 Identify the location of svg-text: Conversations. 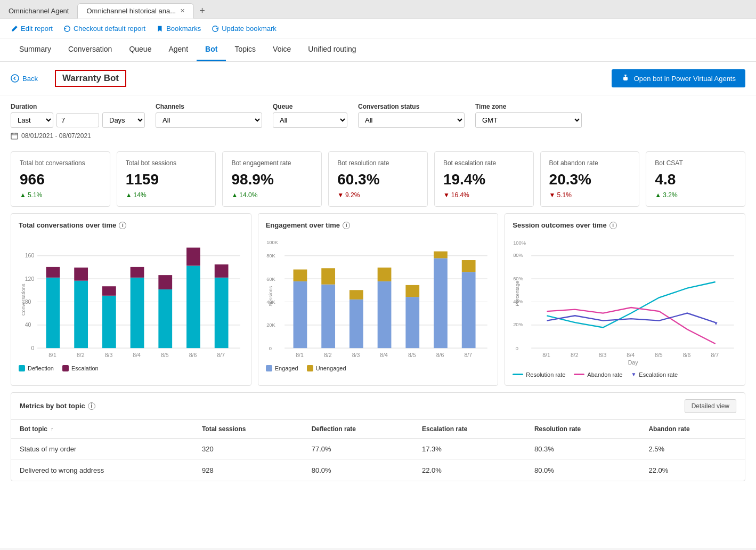
(23, 300).